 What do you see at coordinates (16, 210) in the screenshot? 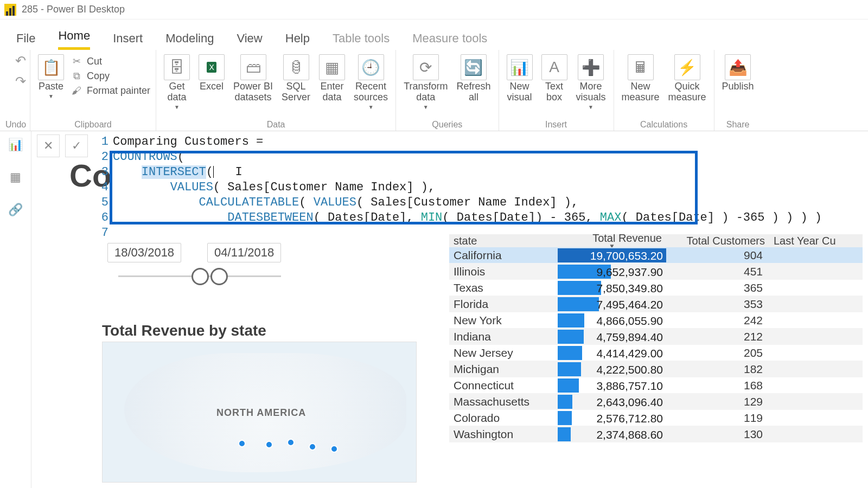
I see `rail-model-view: 🔗` at bounding box center [16, 210].